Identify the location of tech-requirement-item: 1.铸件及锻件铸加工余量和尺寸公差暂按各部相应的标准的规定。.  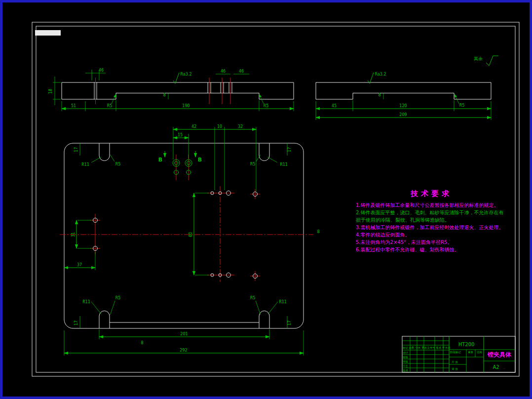
(431, 205).